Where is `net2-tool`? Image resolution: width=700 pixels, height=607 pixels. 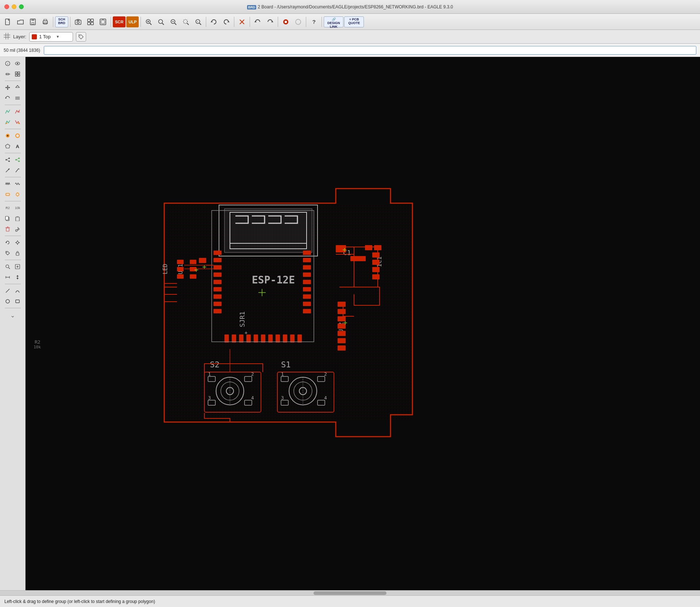
net2-tool is located at coordinates (18, 160).